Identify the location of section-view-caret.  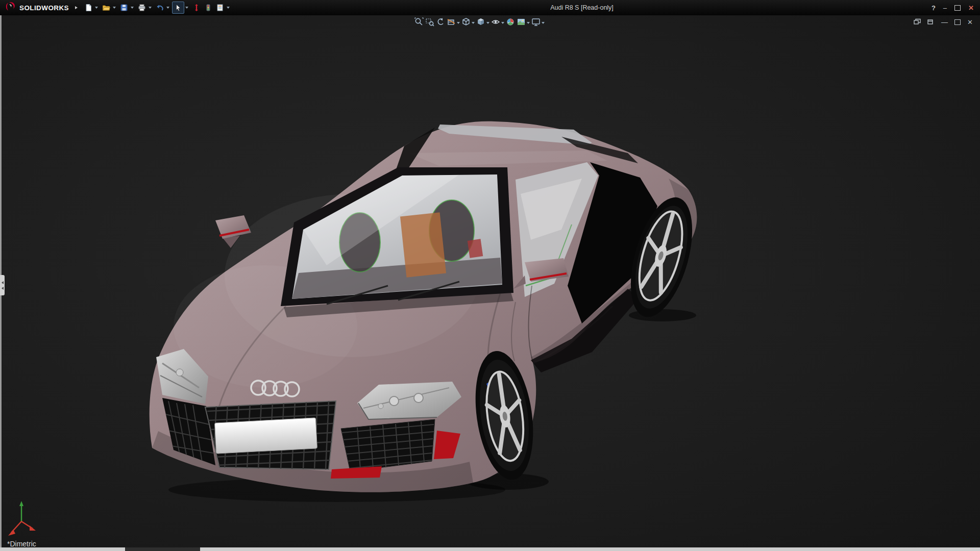
(458, 23).